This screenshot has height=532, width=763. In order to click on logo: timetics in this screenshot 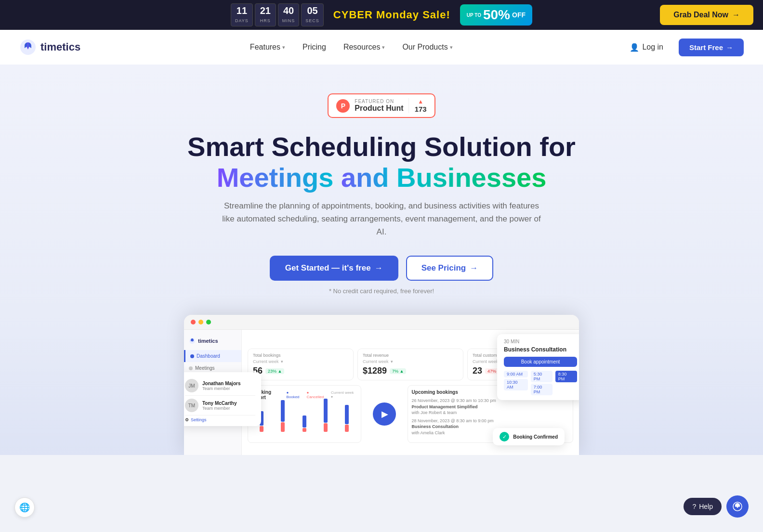, I will do `click(50, 47)`.